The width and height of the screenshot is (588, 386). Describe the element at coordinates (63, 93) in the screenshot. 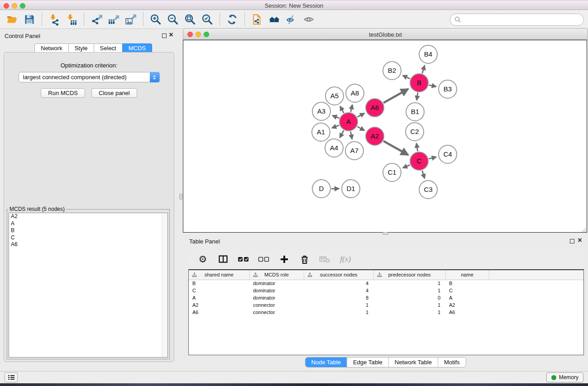

I see `run-mcds-button: Run MCDS` at that location.